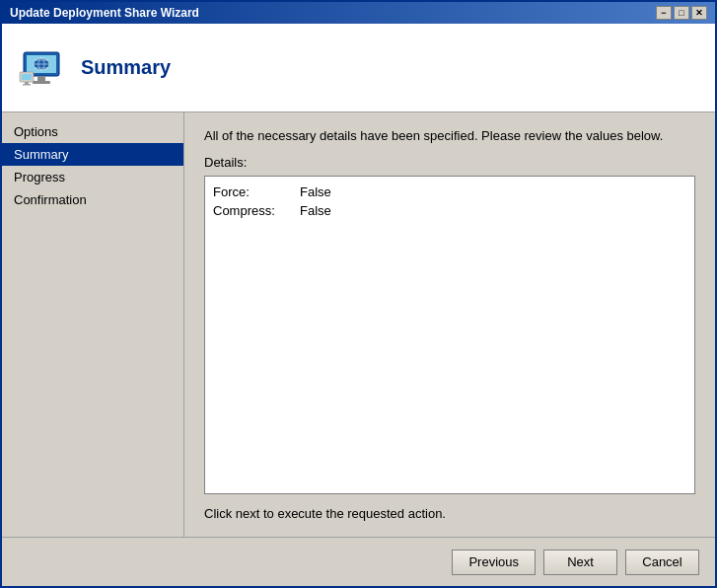 This screenshot has width=717, height=588. I want to click on detail-value-compress: False, so click(316, 211).